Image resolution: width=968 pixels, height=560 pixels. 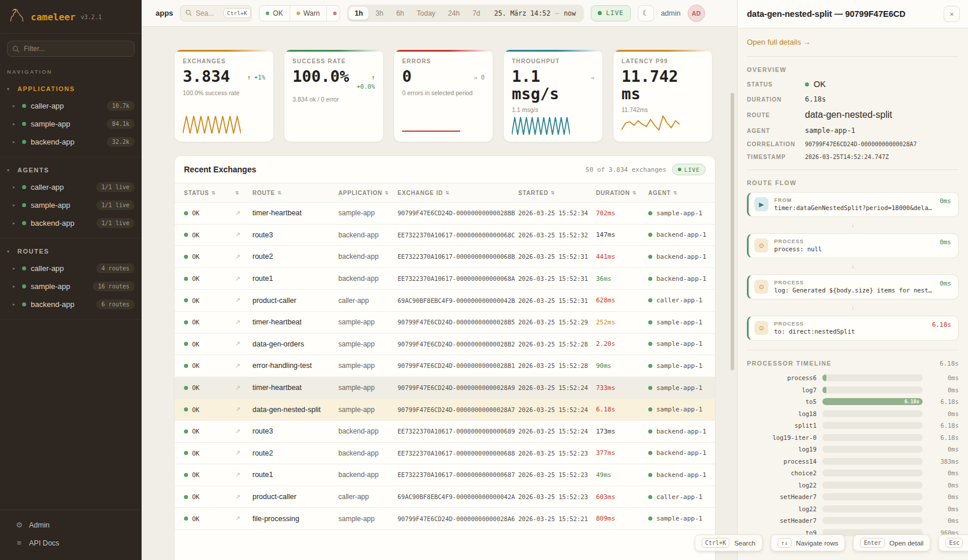 I want to click on live-toggle: LIVE, so click(x=611, y=13).